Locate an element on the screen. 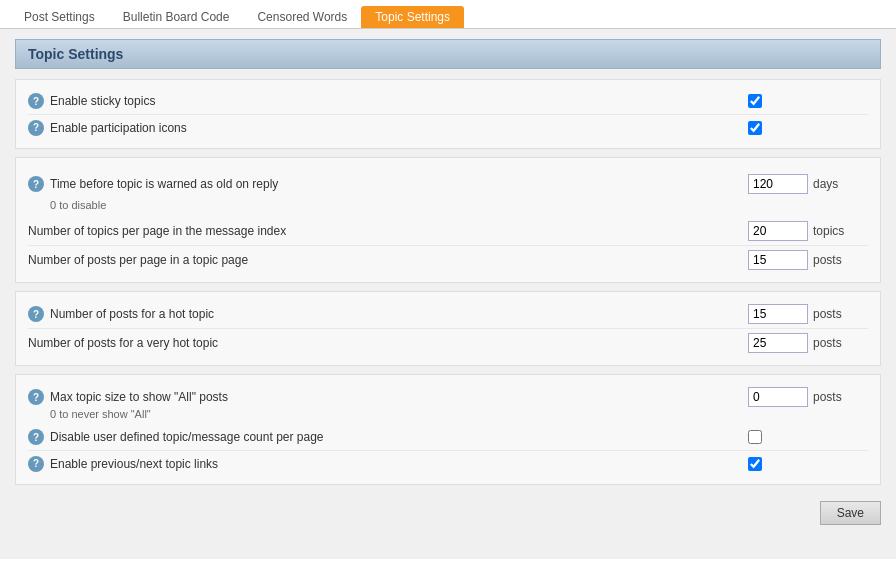 This screenshot has width=896, height=563. help-icon-hot-topic: ? is located at coordinates (36, 314).